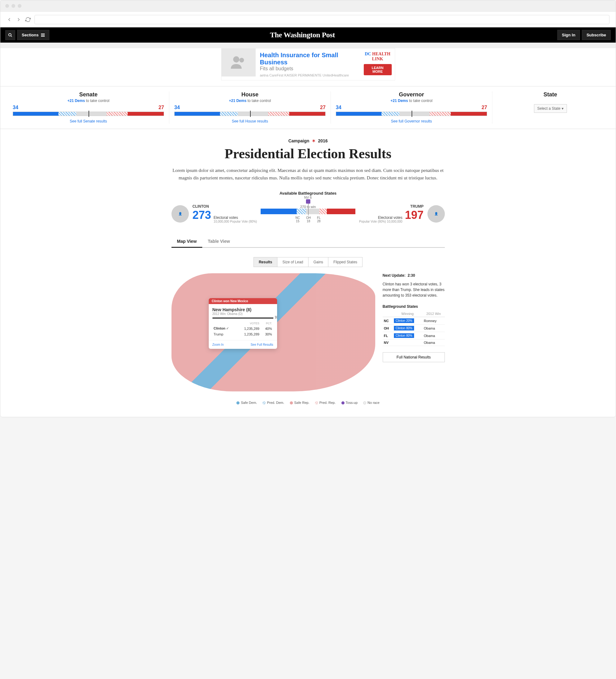 This screenshot has height=679, width=616. Describe the element at coordinates (19, 20) in the screenshot. I see `forward-icon` at that location.